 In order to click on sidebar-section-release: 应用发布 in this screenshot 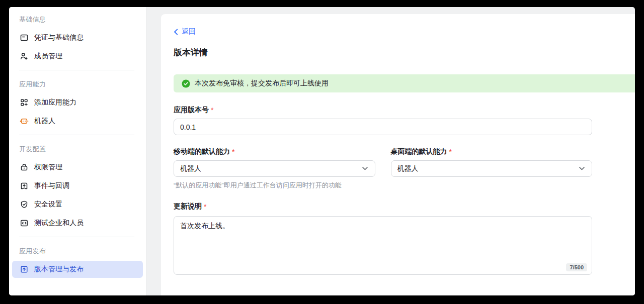, I will do `click(77, 250)`.